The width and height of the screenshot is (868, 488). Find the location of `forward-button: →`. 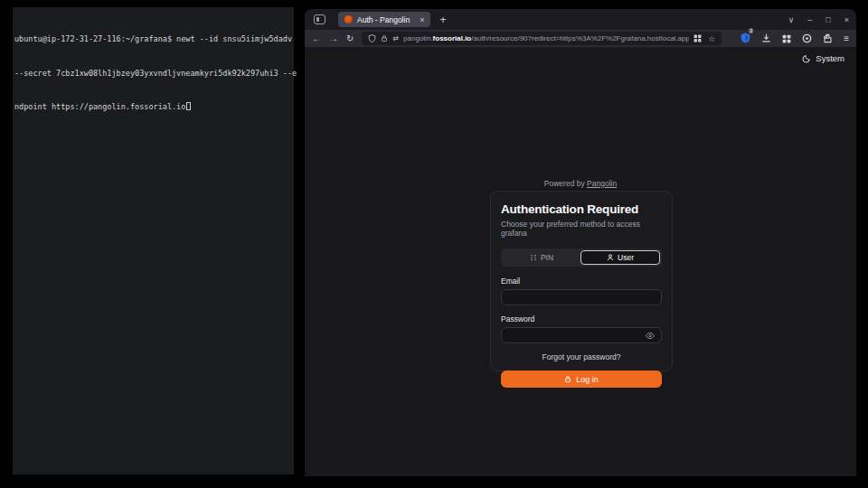

forward-button: → is located at coordinates (334, 39).